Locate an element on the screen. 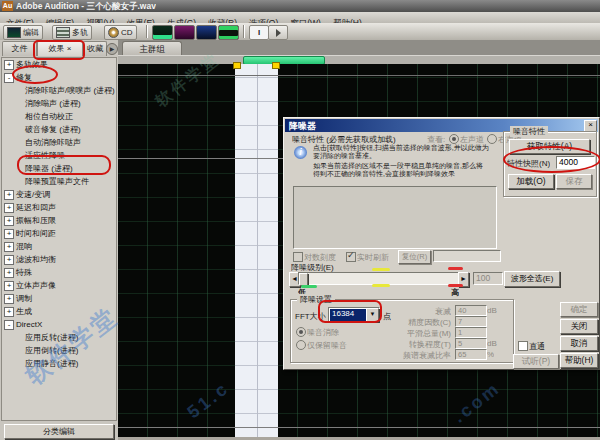  tab-main-group: 主群组 is located at coordinates (152, 48).